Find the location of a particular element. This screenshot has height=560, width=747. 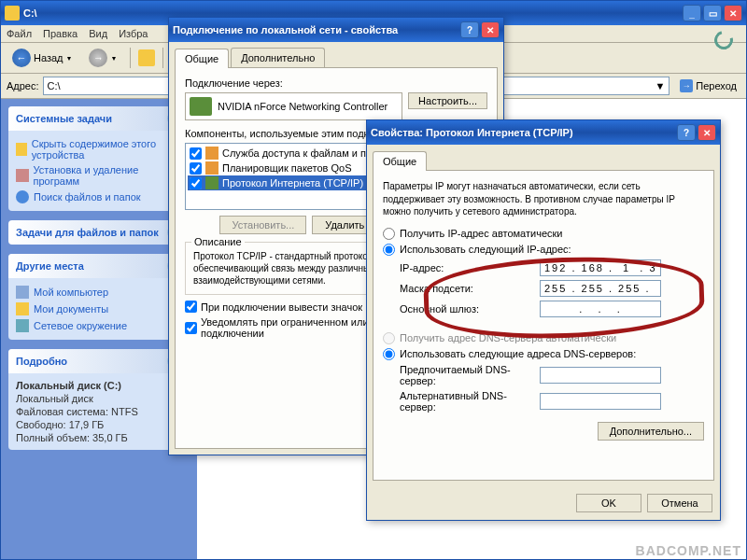

arrow-forward-icon: → is located at coordinates (98, 58).